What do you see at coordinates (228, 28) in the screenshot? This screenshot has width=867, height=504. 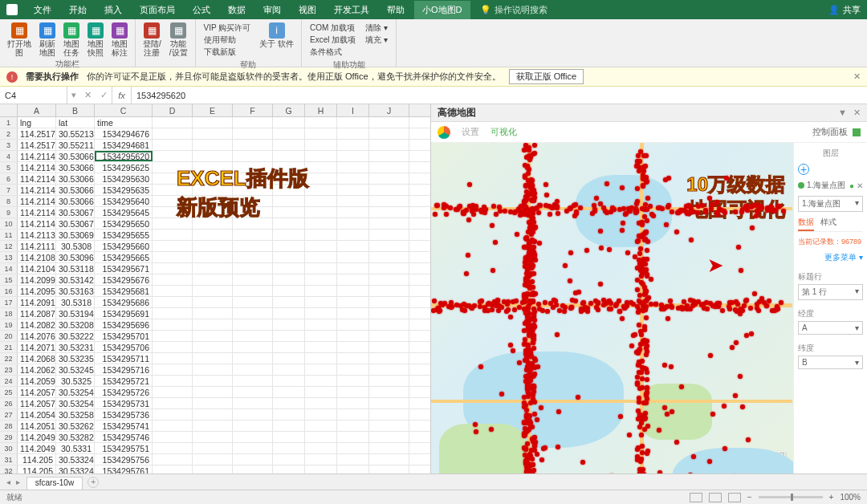 I see `buy-vip-link: VIP 购买许可` at bounding box center [228, 28].